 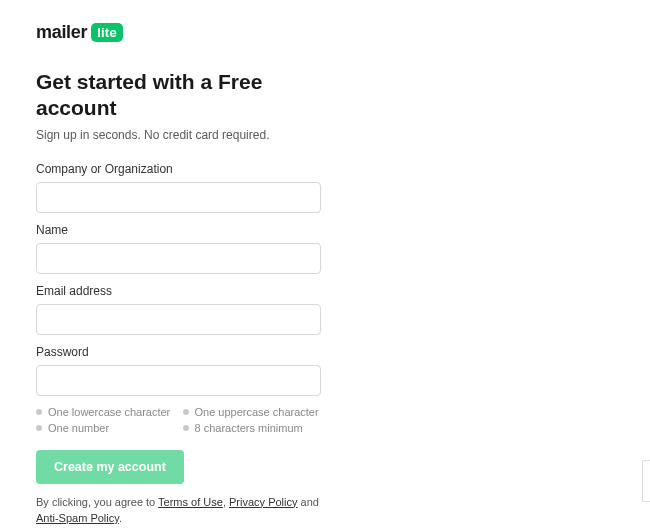 I want to click on company-field, so click(x=178, y=198).